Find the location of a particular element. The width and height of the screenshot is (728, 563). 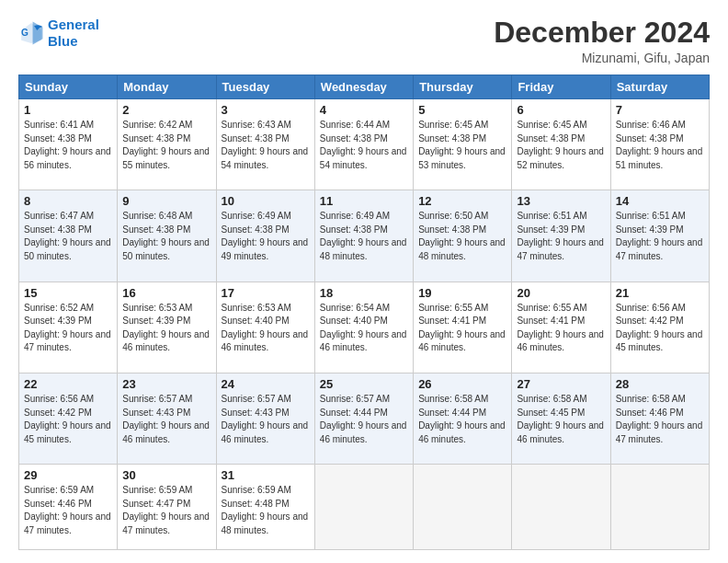

calendar-day-cell: 25Sunrise: 6:57 AMSunset: 4:44 PMDayligh… is located at coordinates (364, 419).